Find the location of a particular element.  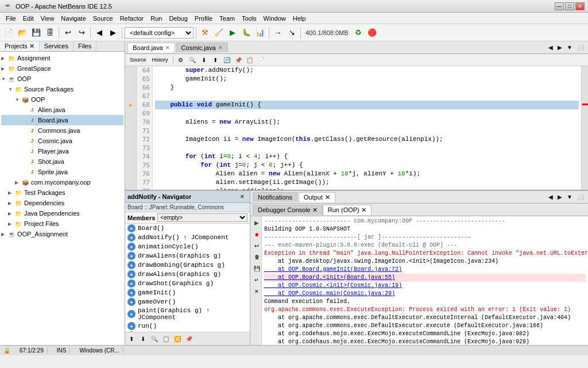

menu-tools: Tools is located at coordinates (249, 18).